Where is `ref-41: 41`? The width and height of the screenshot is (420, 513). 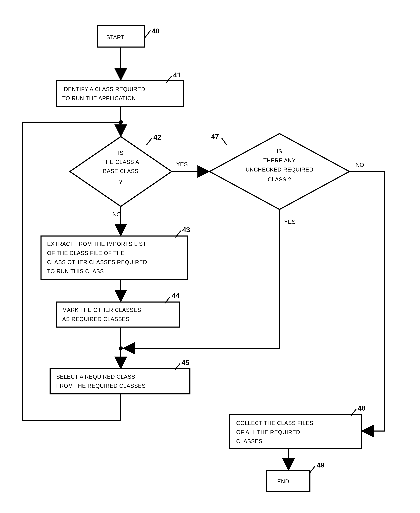 ref-41: 41 is located at coordinates (177, 75).